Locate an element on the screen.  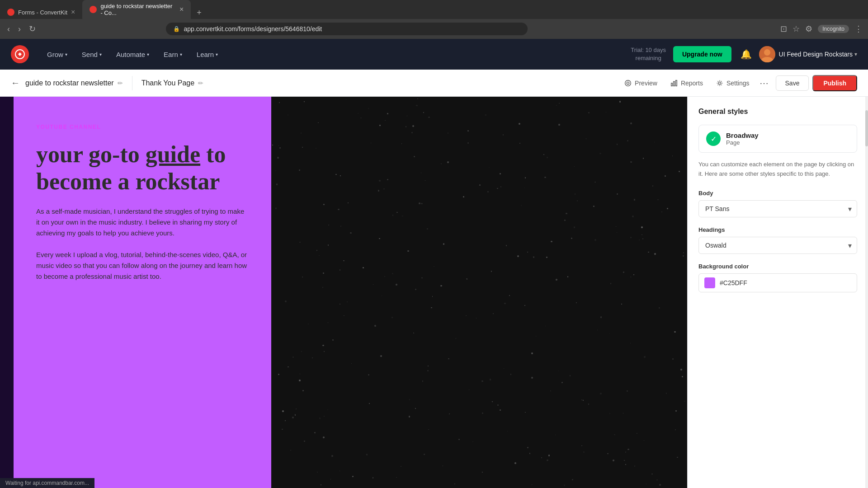
back-button: ← is located at coordinates (15, 83).